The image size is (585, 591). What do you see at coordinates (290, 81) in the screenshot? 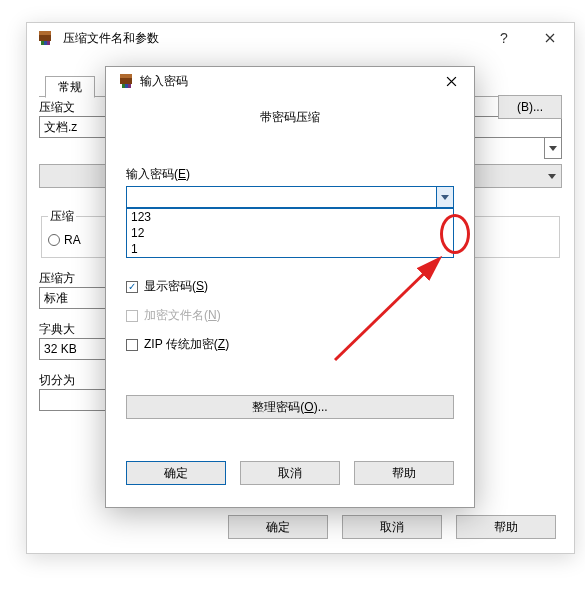
I see `front-titlebar: 输入密码` at bounding box center [290, 81].